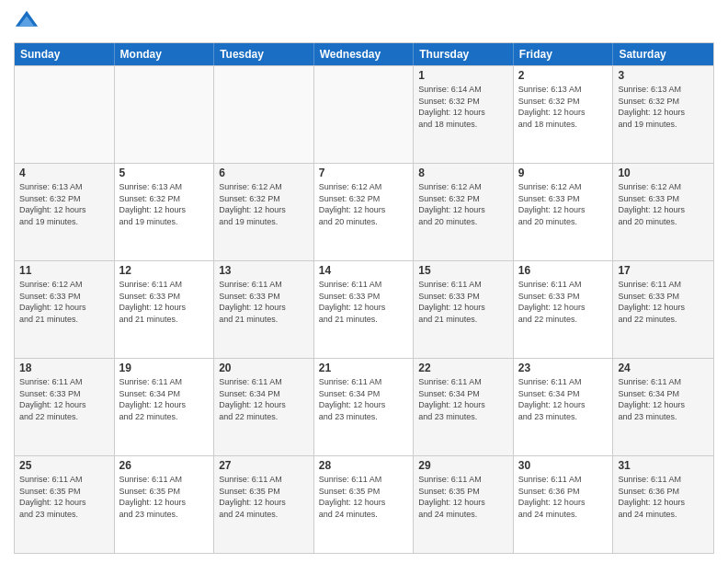 The image size is (728, 563). I want to click on day-number: 21, so click(364, 368).